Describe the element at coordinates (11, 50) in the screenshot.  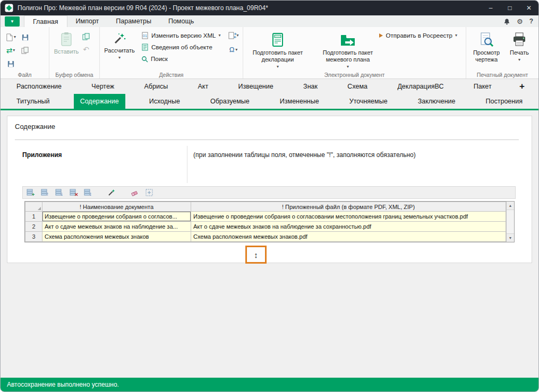
I see `convert-version-button: ⇄ ▾` at that location.